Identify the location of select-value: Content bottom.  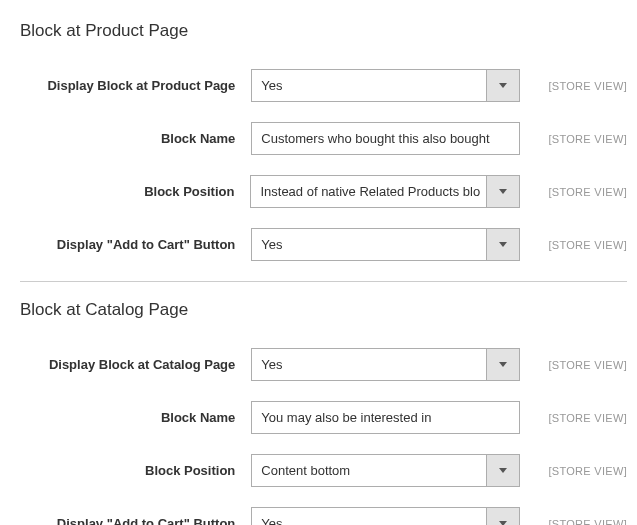
(369, 470).